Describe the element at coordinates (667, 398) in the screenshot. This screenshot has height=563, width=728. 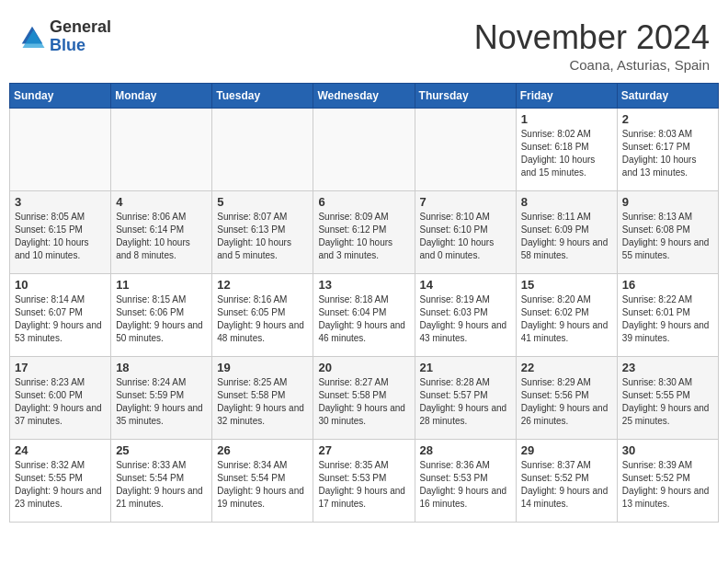
I see `calendar-cell: 23Sunrise: 8:30 AM Sunset: 5:55 PM Dayli…` at that location.